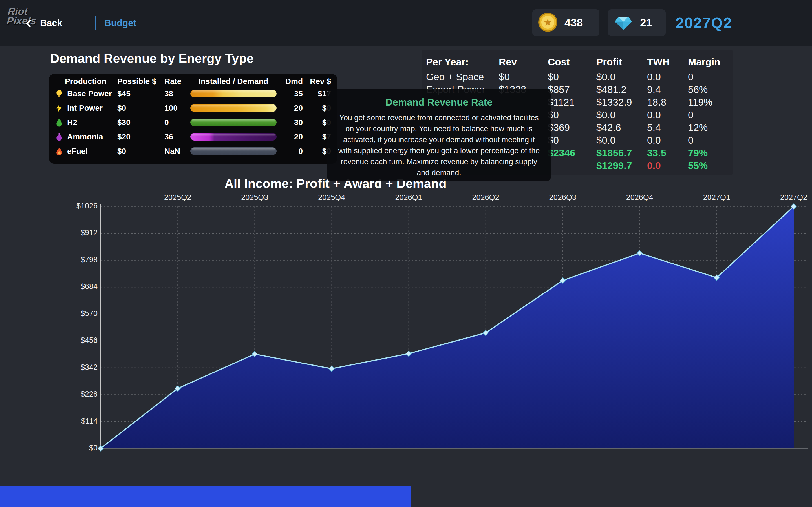 Image resolution: width=812 pixels, height=507 pixels. What do you see at coordinates (254, 198) in the screenshot?
I see `x-axis-label: 2025Q3` at bounding box center [254, 198].